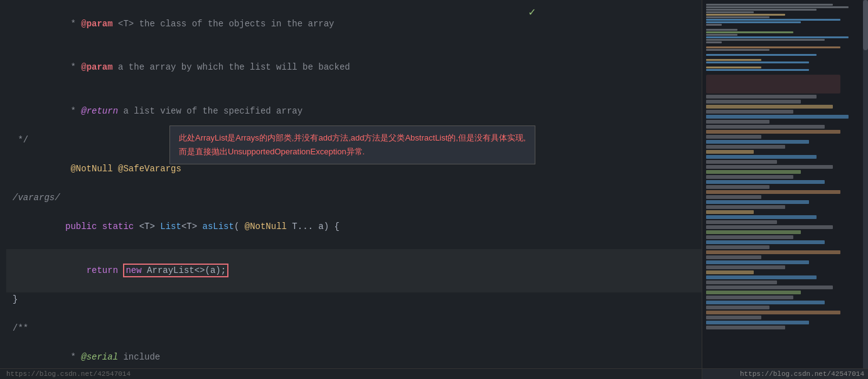  Describe the element at coordinates (353, 138) in the screenshot. I see `tooltip-line1: 此处ArrayList是Arrays的内部类,并没有add方法,add方法是父类…` at that location.